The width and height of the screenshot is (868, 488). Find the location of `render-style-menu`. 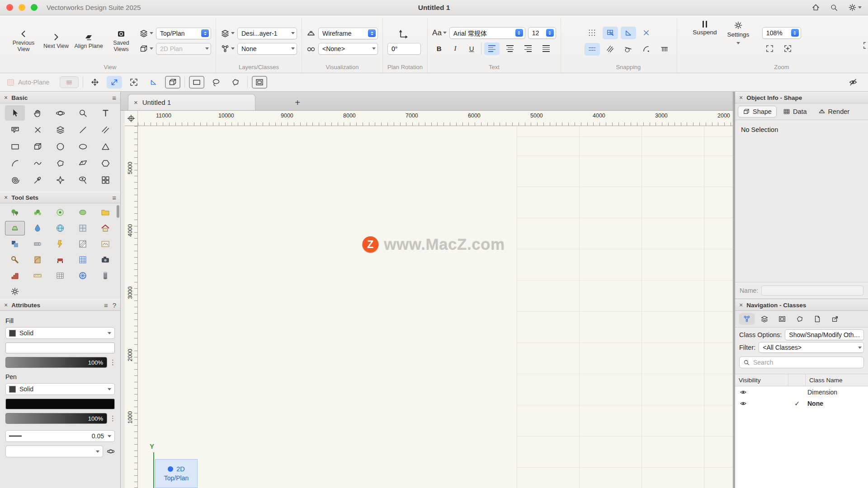

render-style-menu is located at coordinates (311, 49).